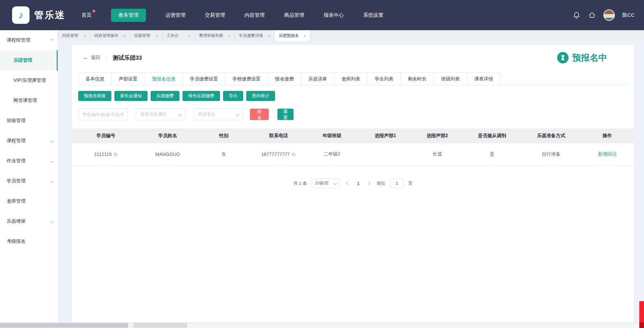 Image resolution: width=644 pixels, height=328 pixels. Describe the element at coordinates (384, 79) in the screenshot. I see `tab-student-list: 学生列表` at that location.